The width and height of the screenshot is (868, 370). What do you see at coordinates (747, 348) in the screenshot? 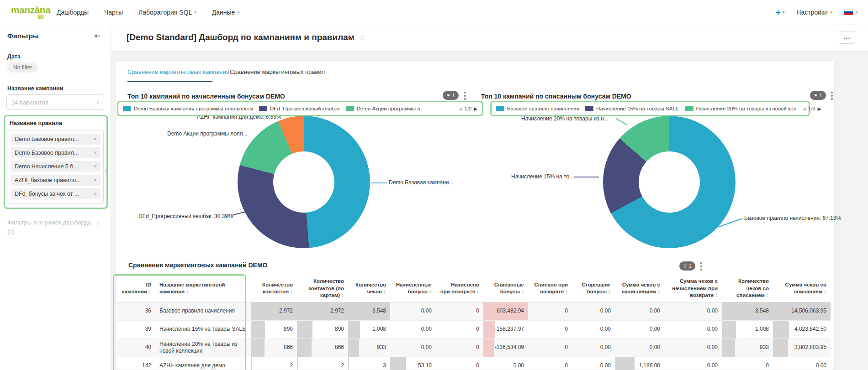
I see `cell-metric-value: 933` at bounding box center [747, 348].